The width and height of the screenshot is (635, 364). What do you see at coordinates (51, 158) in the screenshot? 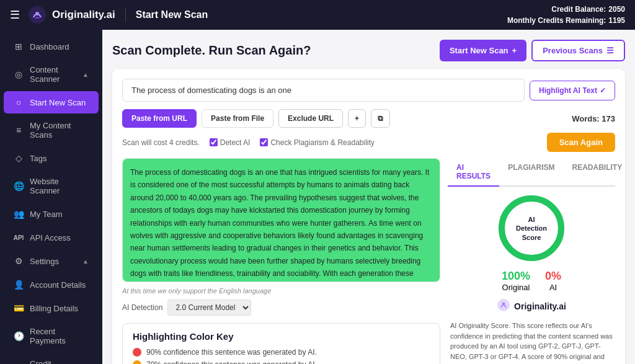
I see `sidebar-item-tags: ◇ Tags` at bounding box center [51, 158].